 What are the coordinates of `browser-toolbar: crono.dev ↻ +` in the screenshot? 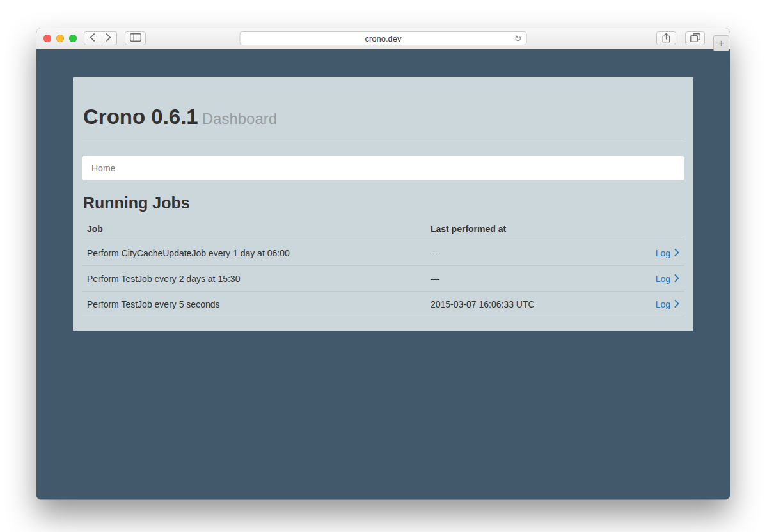 It's located at (383, 38).